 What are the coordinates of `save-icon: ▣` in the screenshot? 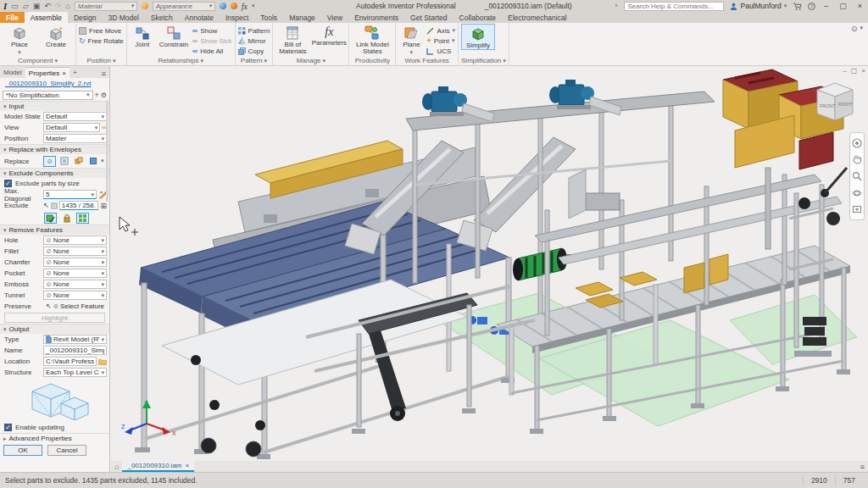 It's located at (37, 6).